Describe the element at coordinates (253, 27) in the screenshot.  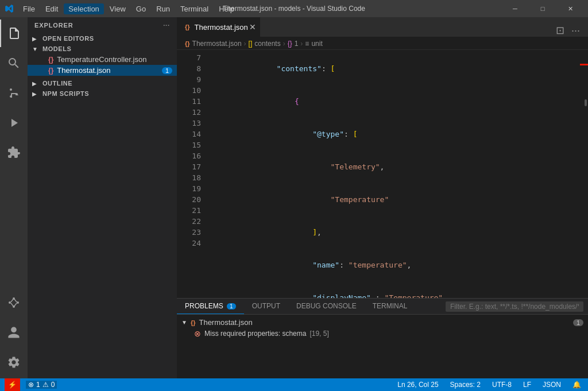
I see `tab-close-button: ✕` at that location.